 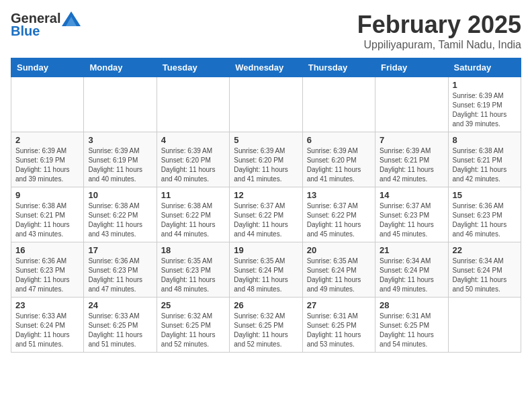 I want to click on day-number: 8, so click(x=485, y=140).